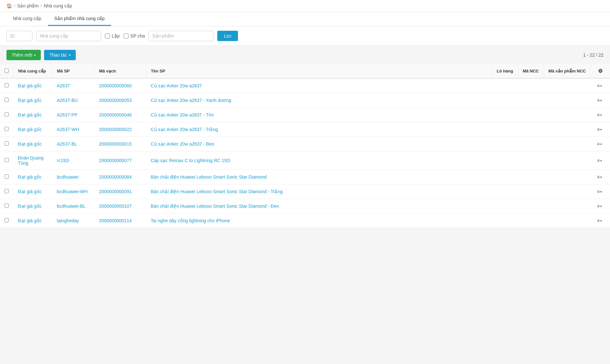 Image resolution: width=610 pixels, height=364 pixels. What do you see at coordinates (19, 36) in the screenshot?
I see `id-input` at bounding box center [19, 36].